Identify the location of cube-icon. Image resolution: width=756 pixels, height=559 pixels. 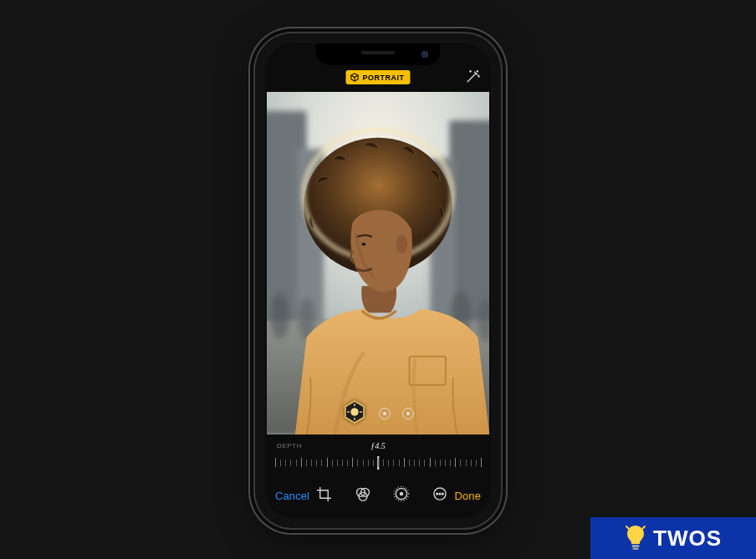
(355, 77).